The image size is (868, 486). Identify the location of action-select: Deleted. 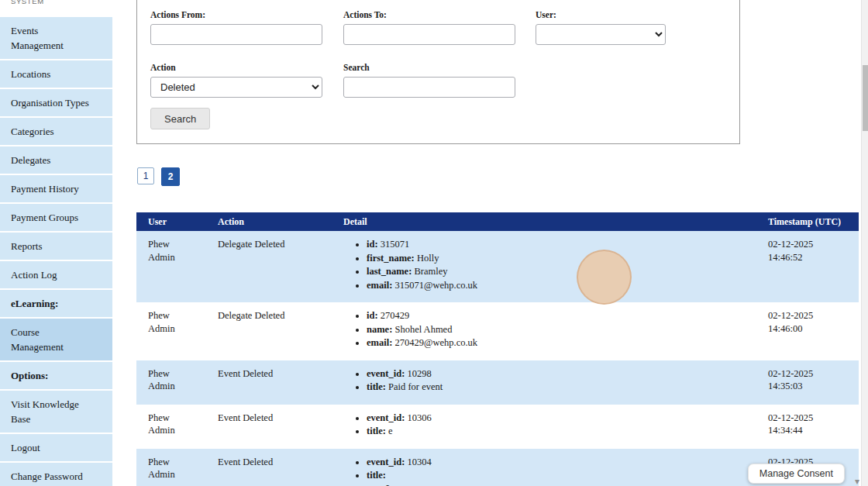
(236, 87).